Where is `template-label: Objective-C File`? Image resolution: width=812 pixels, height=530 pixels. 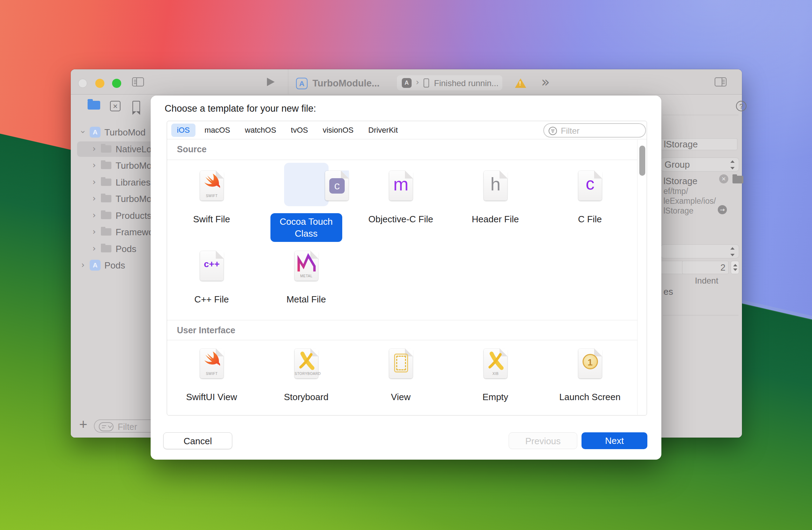
template-label: Objective-C File is located at coordinates (401, 219).